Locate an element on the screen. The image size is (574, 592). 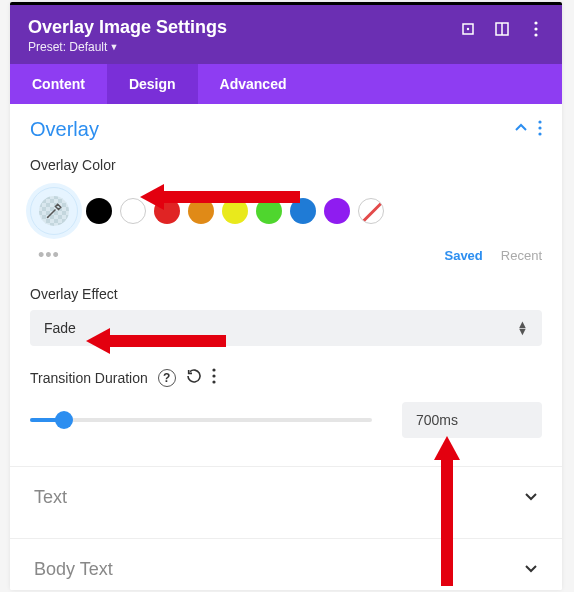
transition-duration-input: 700ms is located at coordinates (472, 420).